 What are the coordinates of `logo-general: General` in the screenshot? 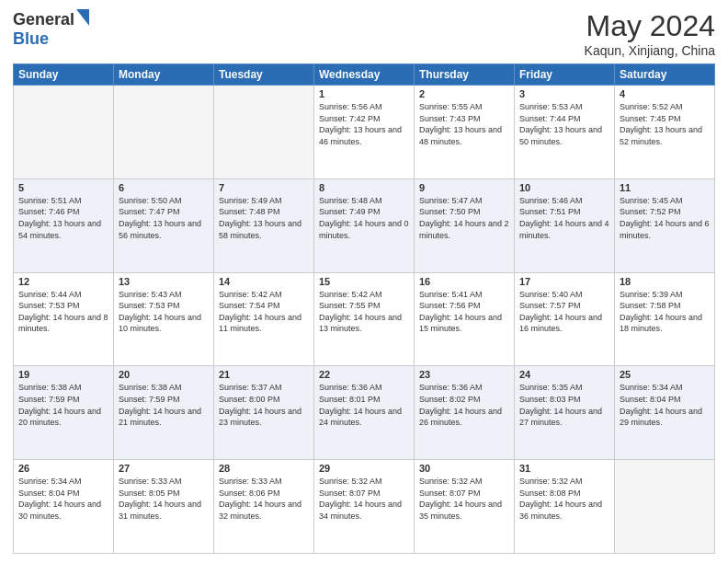 It's located at (44, 20).